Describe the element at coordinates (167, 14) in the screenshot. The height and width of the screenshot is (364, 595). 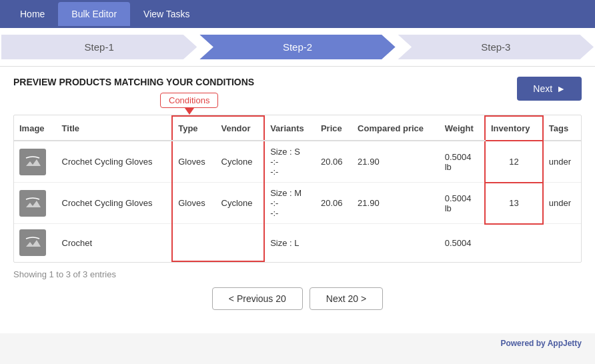
I see `nav-view-tasks: View Tasks` at that location.